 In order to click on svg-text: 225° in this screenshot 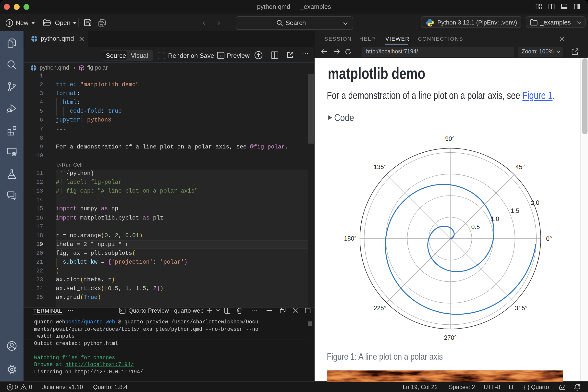, I will do `click(380, 308)`.